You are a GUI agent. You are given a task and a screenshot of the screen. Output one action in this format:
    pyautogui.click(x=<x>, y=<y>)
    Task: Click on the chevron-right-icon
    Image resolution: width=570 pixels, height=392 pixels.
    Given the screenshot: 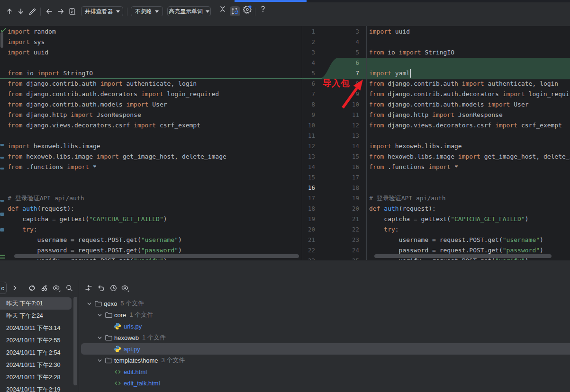 What is the action you would take?
    pyautogui.click(x=15, y=288)
    